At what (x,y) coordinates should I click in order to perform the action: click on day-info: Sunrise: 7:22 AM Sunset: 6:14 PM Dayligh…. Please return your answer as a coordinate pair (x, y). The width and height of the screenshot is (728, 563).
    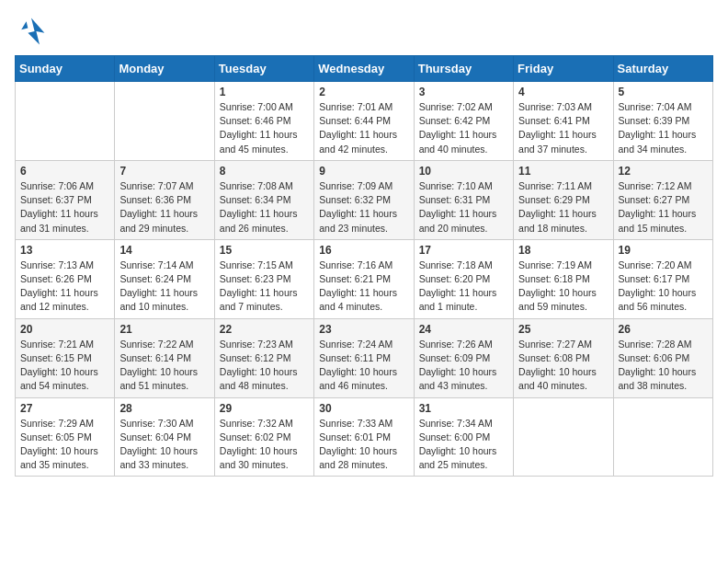
    Looking at the image, I should click on (164, 366).